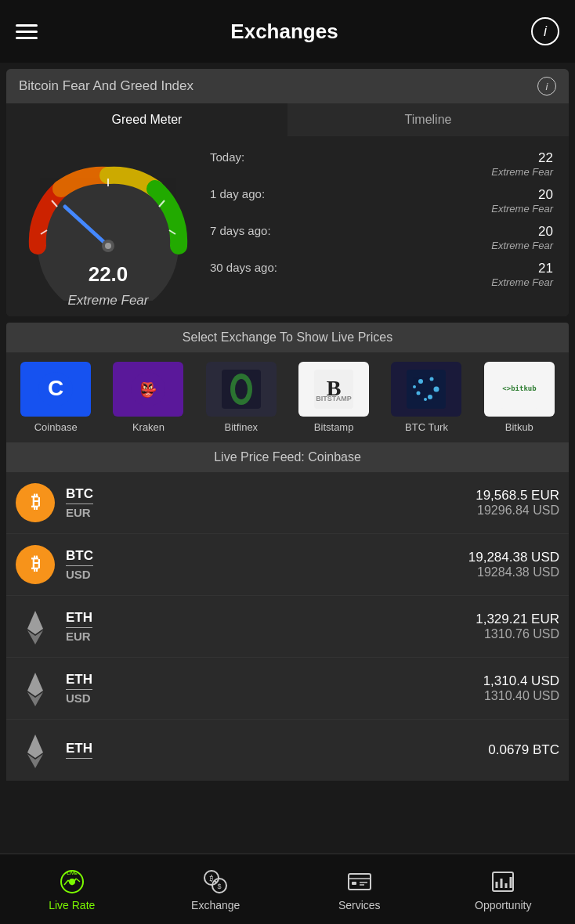 The image size is (575, 924). What do you see at coordinates (288, 31) in the screenshot?
I see `header: Exchanges i` at bounding box center [288, 31].